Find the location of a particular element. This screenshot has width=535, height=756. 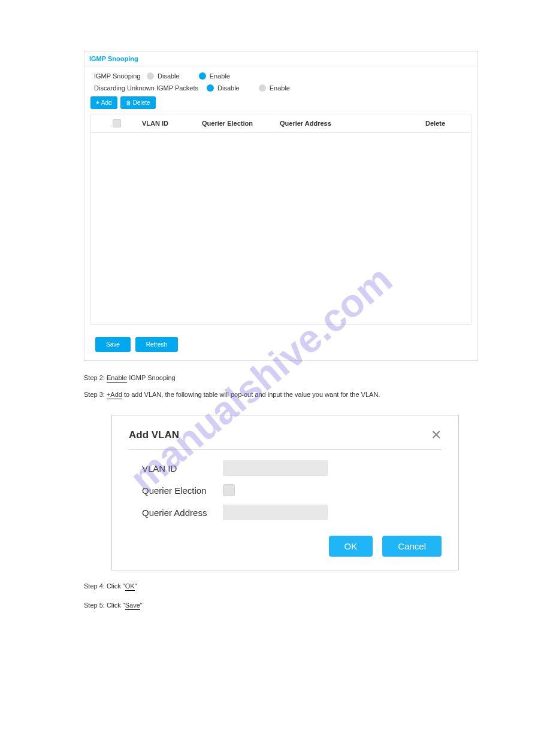

dialog-title: Add VLAN is located at coordinates (154, 435).